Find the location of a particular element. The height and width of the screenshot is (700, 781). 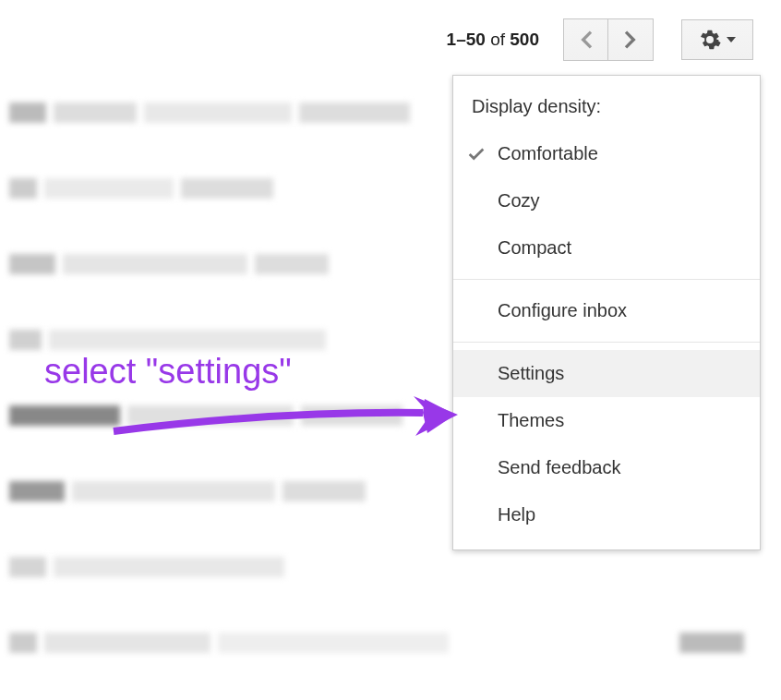

themes-item: Themes is located at coordinates (607, 421).